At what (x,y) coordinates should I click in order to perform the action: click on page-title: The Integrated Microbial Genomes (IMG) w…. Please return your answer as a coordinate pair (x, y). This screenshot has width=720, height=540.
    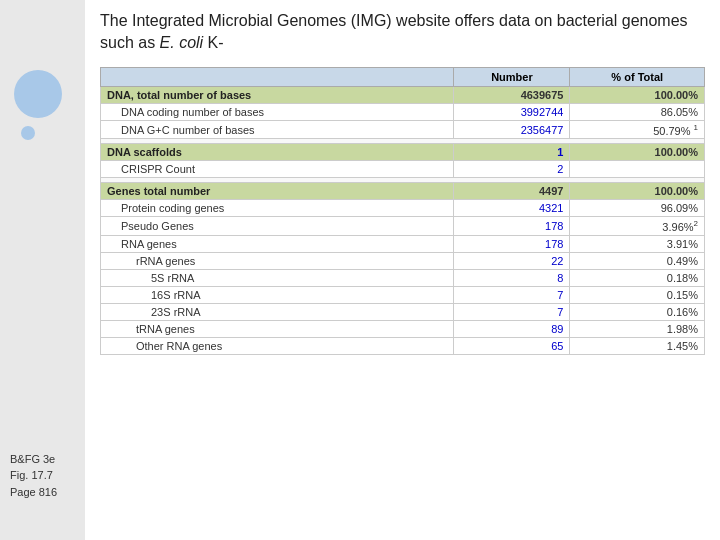
    Looking at the image, I should click on (402, 32).